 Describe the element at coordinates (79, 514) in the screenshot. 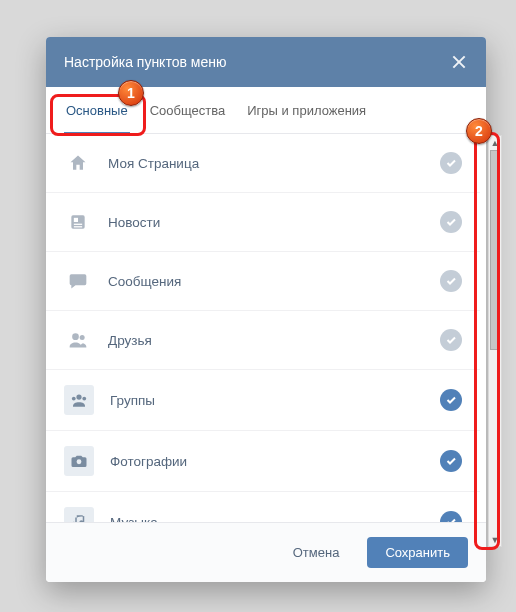

I see `music-icon` at that location.